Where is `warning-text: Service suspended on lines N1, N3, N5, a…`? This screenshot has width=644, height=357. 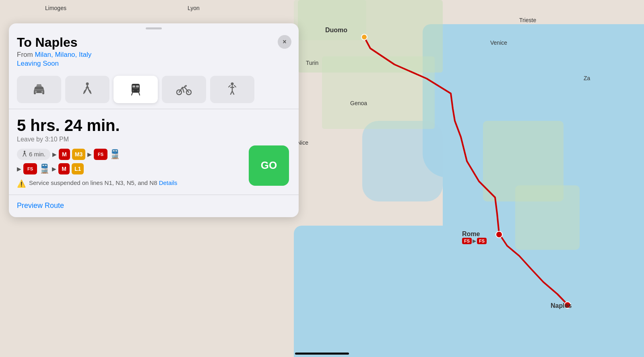 warning-text: Service suspended on lines N1, N3, N5, a… is located at coordinates (103, 183).